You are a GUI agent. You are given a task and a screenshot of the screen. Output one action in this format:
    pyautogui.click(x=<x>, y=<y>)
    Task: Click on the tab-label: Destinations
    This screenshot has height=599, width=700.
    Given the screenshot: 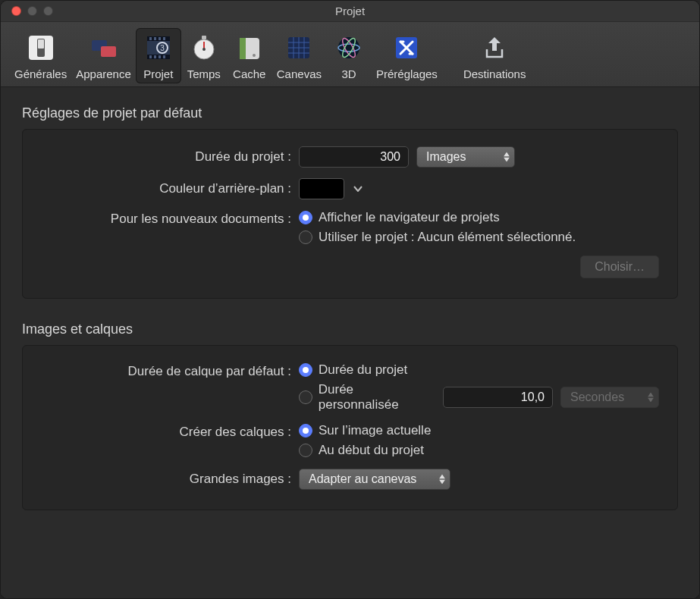 What is the action you would take?
    pyautogui.click(x=494, y=74)
    